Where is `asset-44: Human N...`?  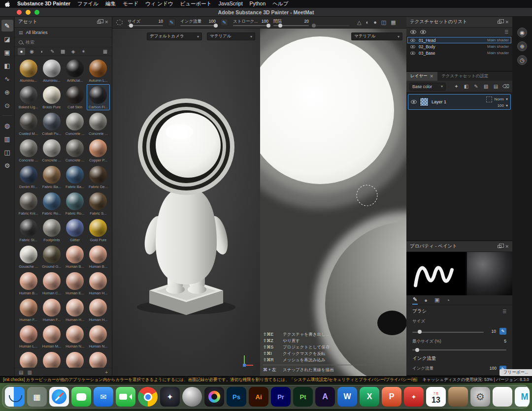 asset-44: Human N... is located at coordinates (29, 359).